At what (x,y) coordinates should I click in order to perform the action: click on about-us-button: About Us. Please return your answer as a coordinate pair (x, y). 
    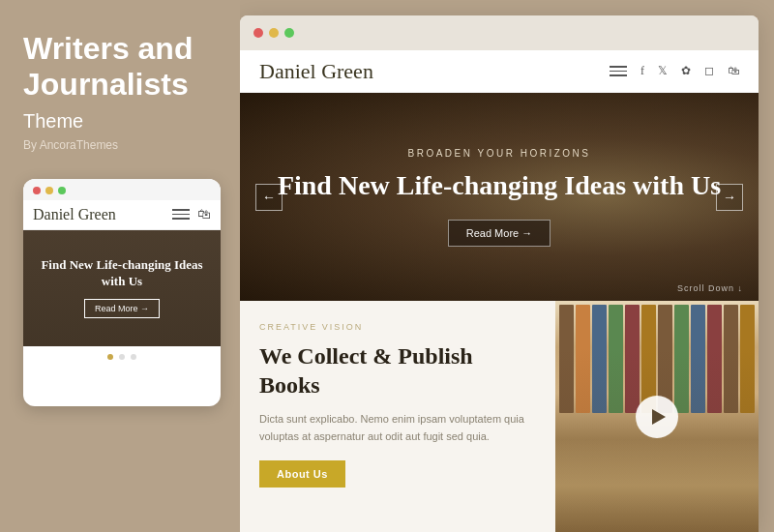
    Looking at the image, I should click on (302, 474).